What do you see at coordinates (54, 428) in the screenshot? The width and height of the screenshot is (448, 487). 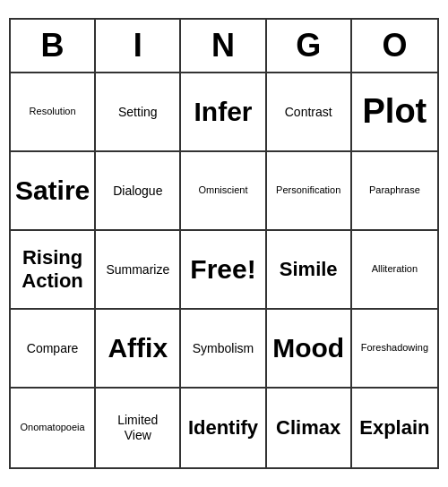 I see `bingo-cell: Onomatopoeia` at bounding box center [54, 428].